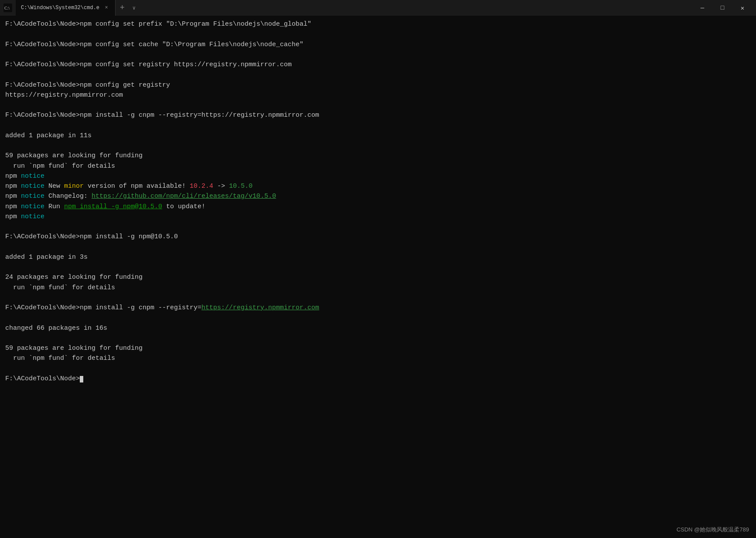  I want to click on update-command: npm install -g npm@10.5.0, so click(113, 206).